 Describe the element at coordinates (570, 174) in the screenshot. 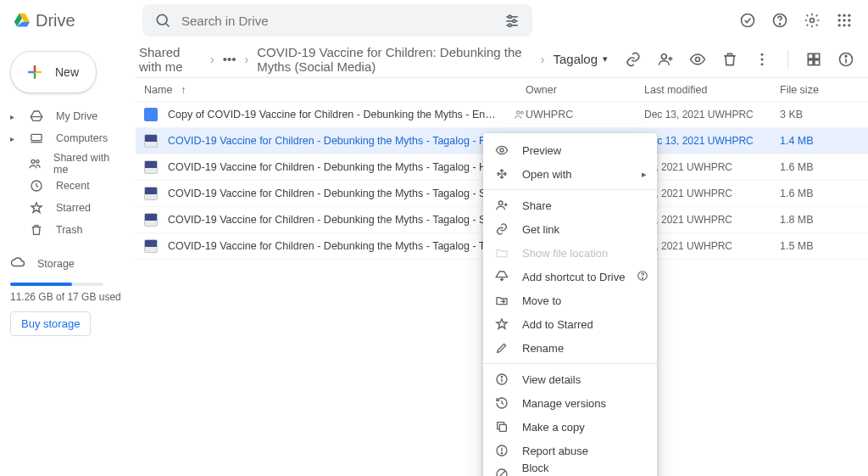

I see `ctx-open-with: Open with▸` at that location.